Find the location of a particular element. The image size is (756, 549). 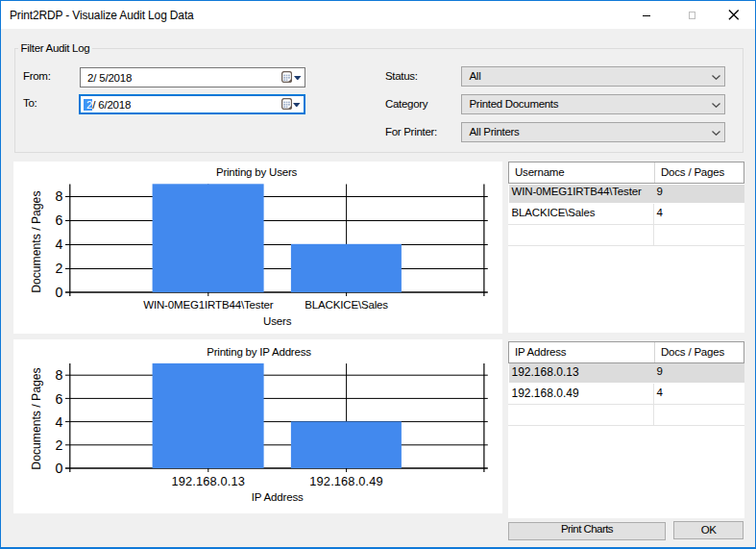

svg-text: BLACKICE\Sales is located at coordinates (346, 305).